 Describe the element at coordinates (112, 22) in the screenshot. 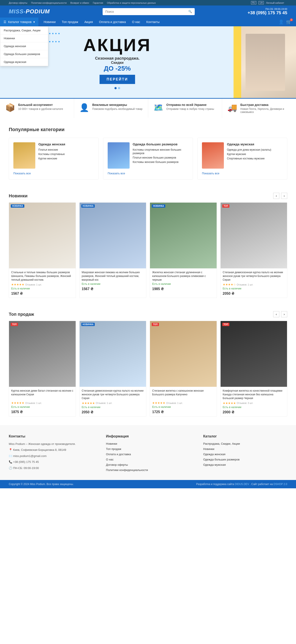

I see `nav-link-delivery: Оплата и доставка` at that location.